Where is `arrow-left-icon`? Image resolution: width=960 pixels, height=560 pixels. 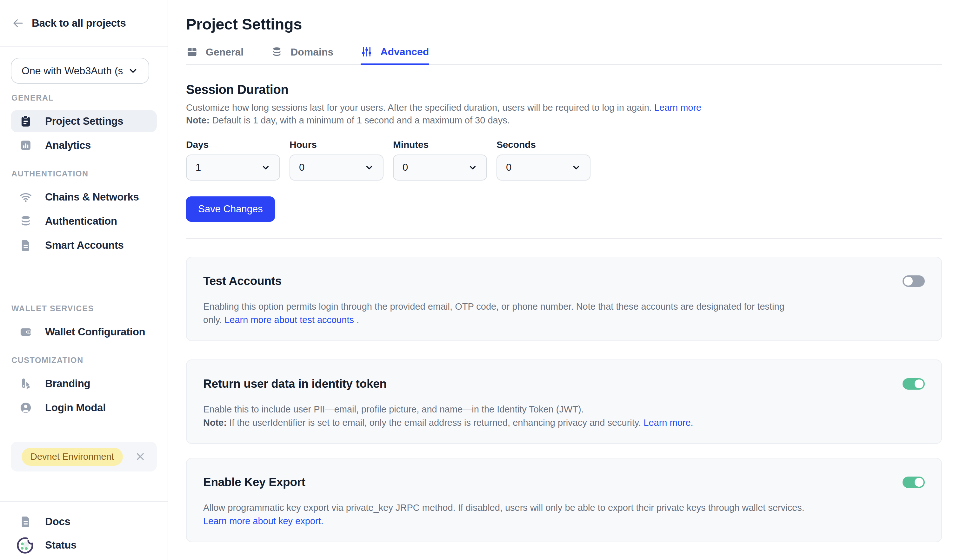
arrow-left-icon is located at coordinates (18, 23).